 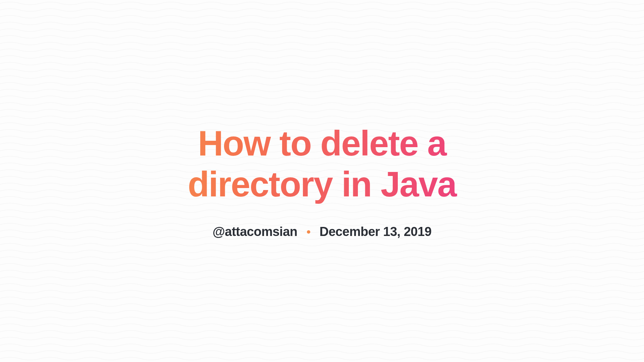 I want to click on article-title: How to delete a directory in Java, so click(x=322, y=164).